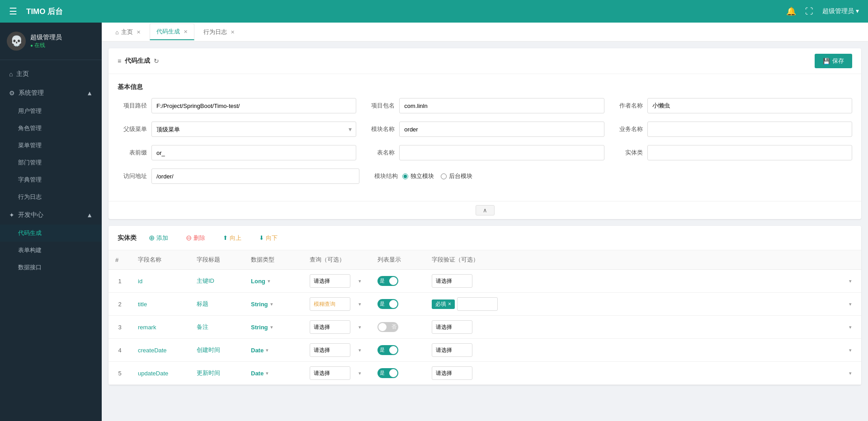 This screenshot has height=421, width=868. I want to click on add-field-button: ⊕ 添加, so click(158, 238).